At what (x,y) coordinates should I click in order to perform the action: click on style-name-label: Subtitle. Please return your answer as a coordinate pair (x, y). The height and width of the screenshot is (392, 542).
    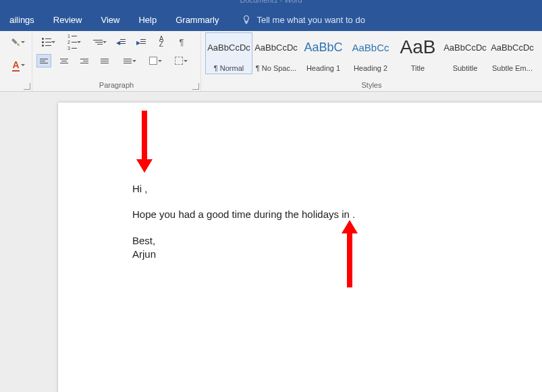
    Looking at the image, I should click on (466, 68).